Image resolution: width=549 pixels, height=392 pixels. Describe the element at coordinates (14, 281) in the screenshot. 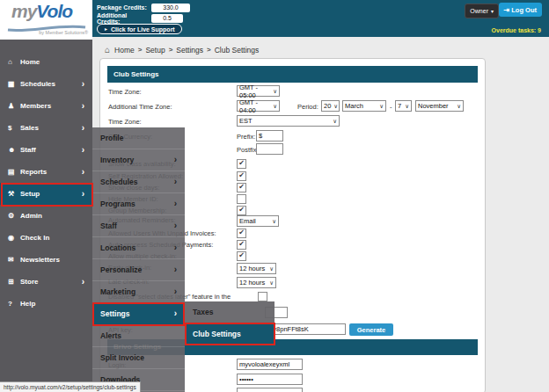

I see `cart-icon: ⊞` at that location.